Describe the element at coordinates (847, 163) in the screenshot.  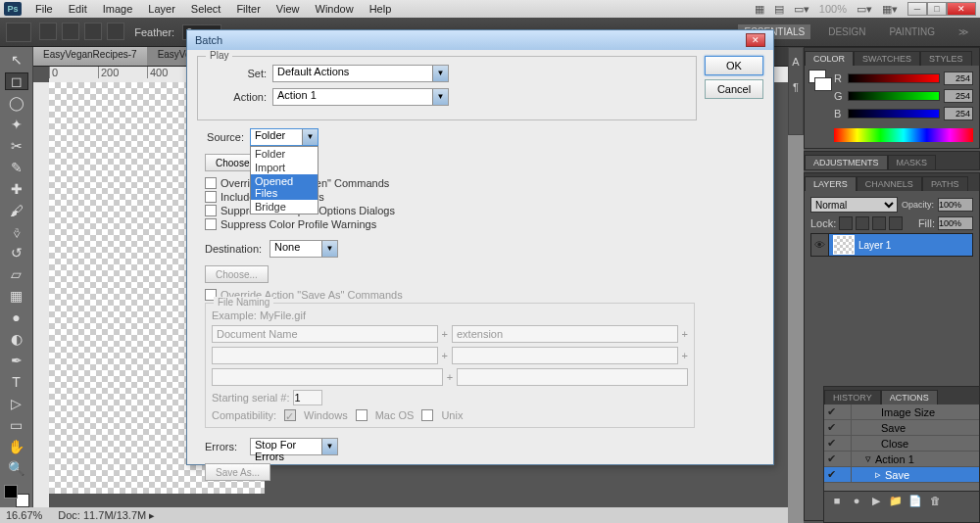
I see `tab-adjustments: ADJUSTMENTS` at that location.